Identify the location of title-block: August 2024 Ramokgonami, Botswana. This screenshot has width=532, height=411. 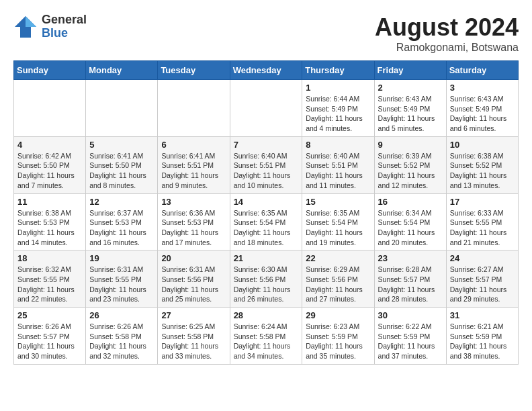
(447, 34).